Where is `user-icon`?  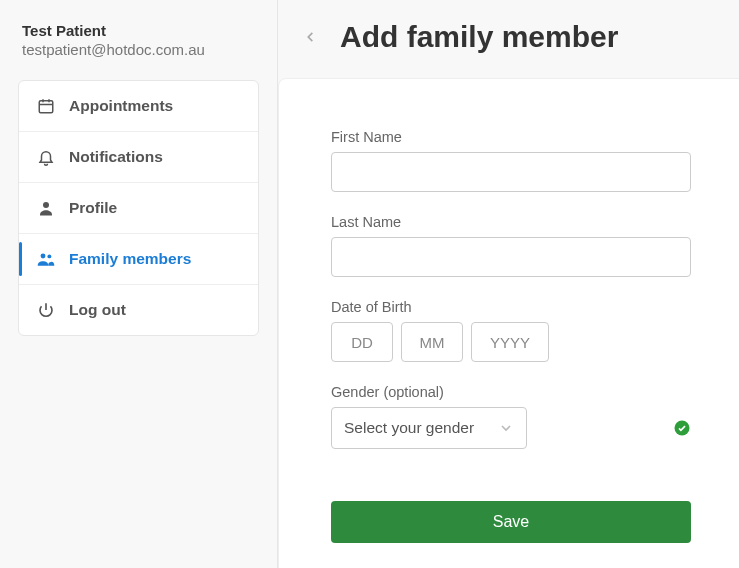 user-icon is located at coordinates (46, 208).